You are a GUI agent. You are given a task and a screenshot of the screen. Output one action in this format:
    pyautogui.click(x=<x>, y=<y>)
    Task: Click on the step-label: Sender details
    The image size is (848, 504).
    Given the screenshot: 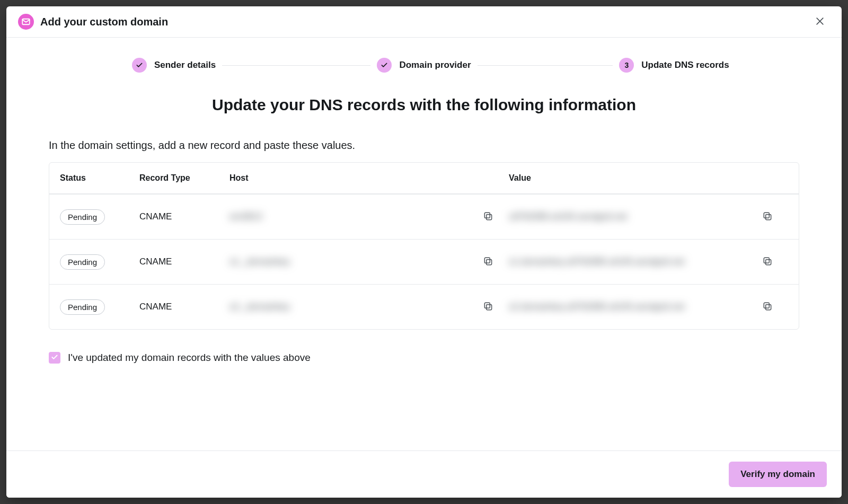 What is the action you would take?
    pyautogui.click(x=185, y=65)
    